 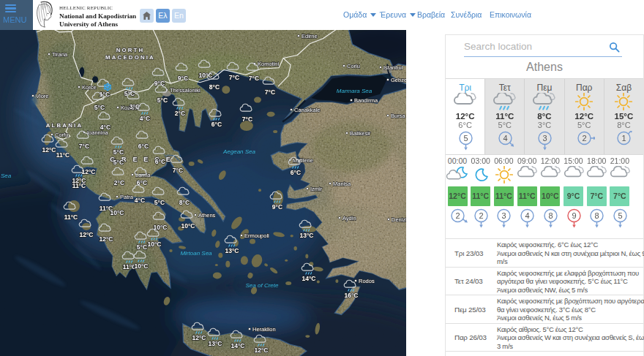 I want to click on svg-text: NORTH, so click(x=130, y=50).